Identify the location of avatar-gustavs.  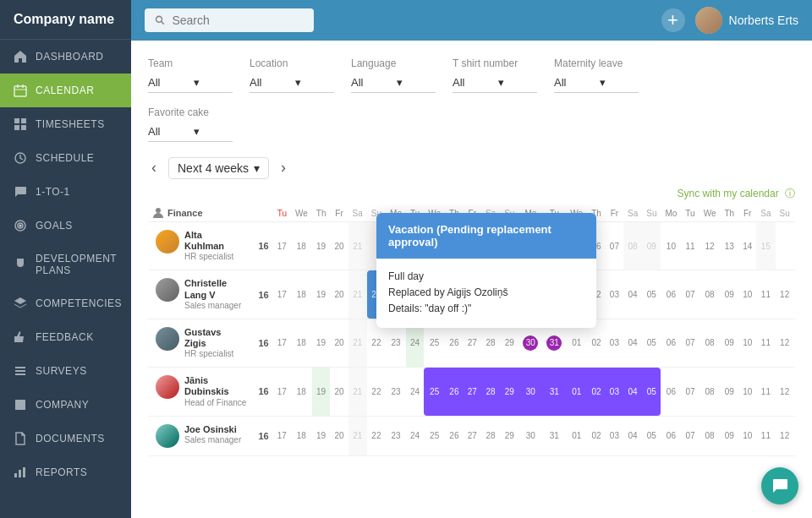
(167, 339).